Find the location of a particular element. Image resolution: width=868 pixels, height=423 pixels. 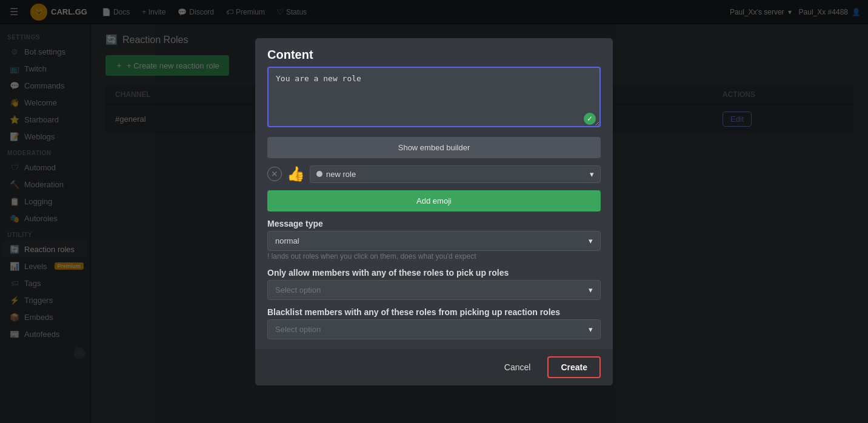

message-type-chevron-icon: ▾ is located at coordinates (590, 241).